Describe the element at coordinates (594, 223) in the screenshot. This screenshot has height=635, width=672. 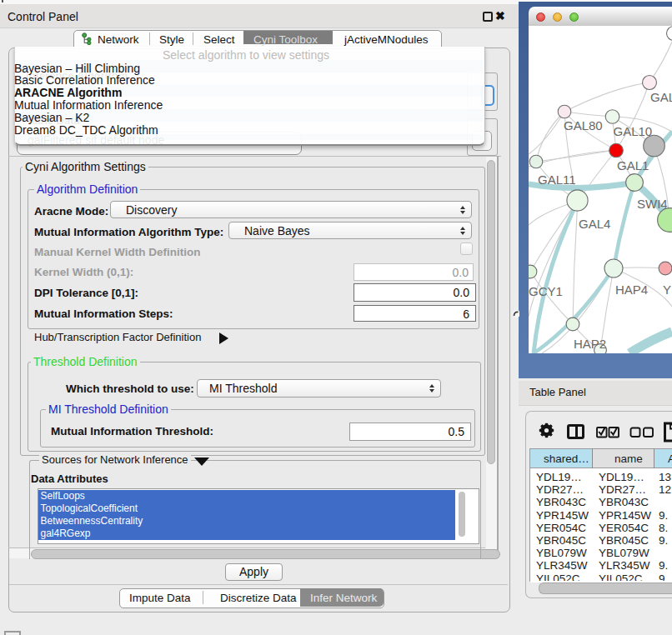
I see `svg-text: GAL4` at that location.